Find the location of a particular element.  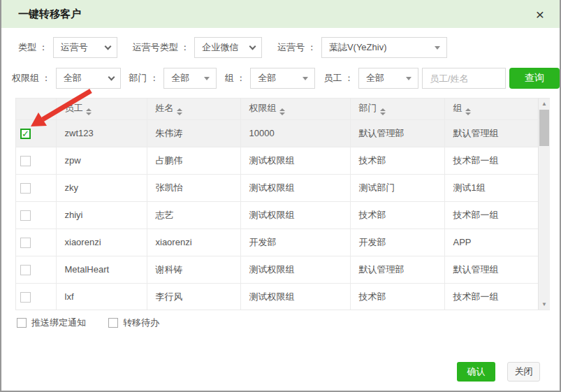

transfer-todo-option: ✓ 转移待办 is located at coordinates (134, 323).